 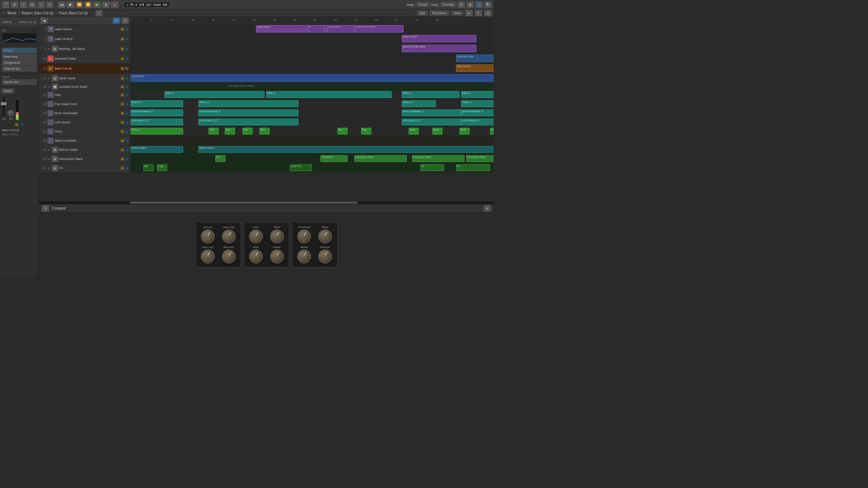 What do you see at coordinates (157, 113) in the screenshot?
I see `clip-oh-1: Drum Overheads 🔊` at bounding box center [157, 113].